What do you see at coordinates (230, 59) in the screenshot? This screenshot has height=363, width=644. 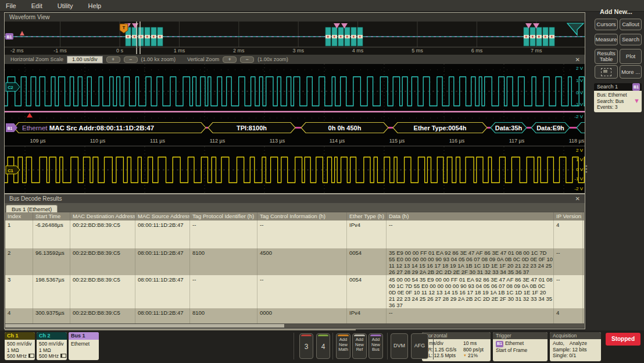 I see `v-zoom-plus-button: +` at bounding box center [230, 59].